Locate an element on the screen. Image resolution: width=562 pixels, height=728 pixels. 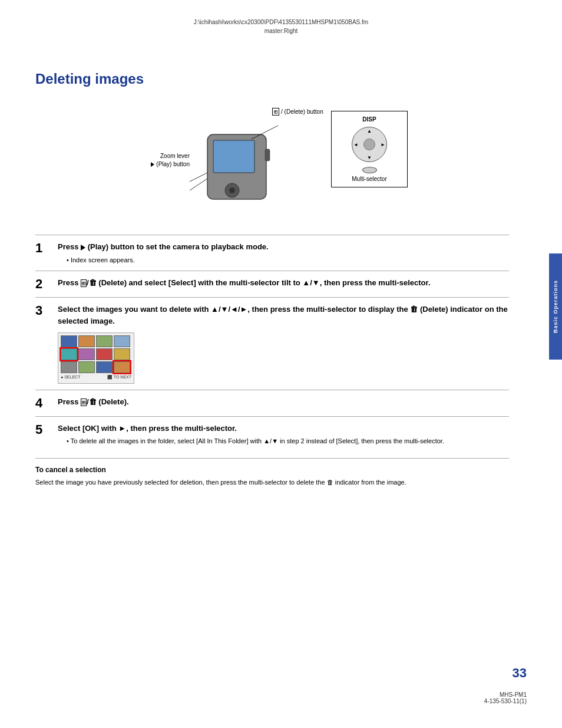
step-4-row: 4 Press ⊞/🗑 (Delete). is located at coordinates (272, 403).